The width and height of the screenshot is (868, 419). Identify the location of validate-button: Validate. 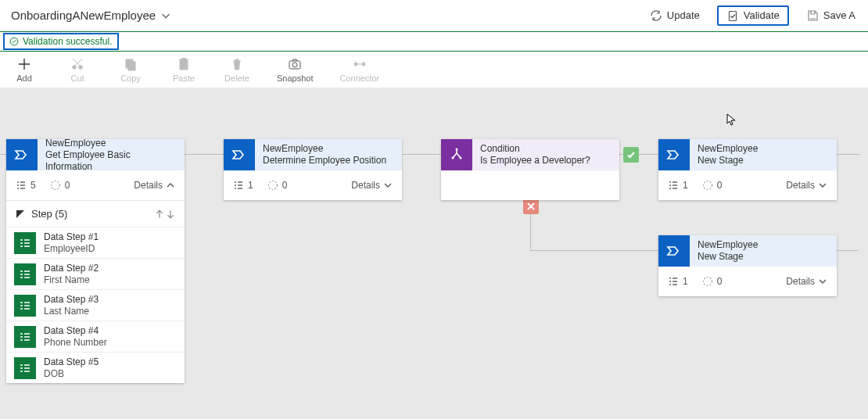
(753, 16).